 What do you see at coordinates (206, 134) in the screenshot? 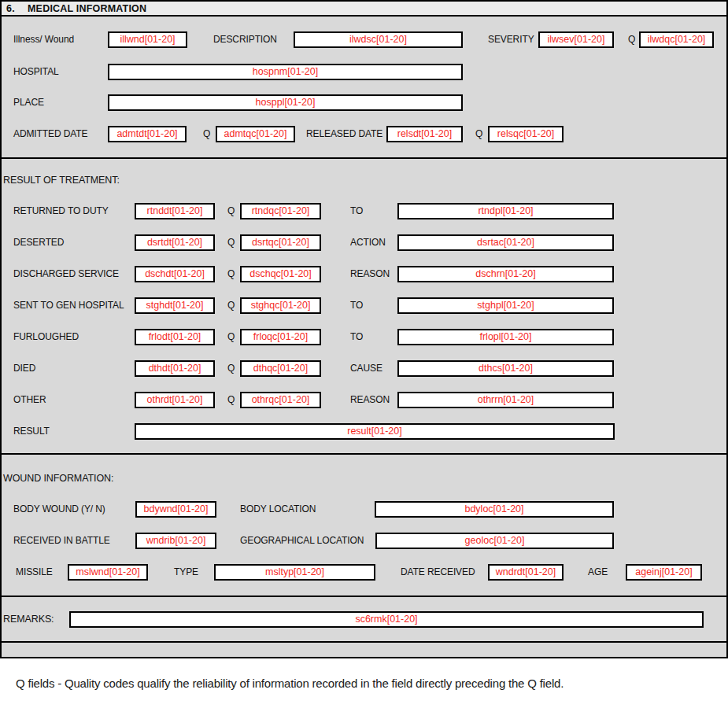
I see `admitted-q-label: Q` at bounding box center [206, 134].